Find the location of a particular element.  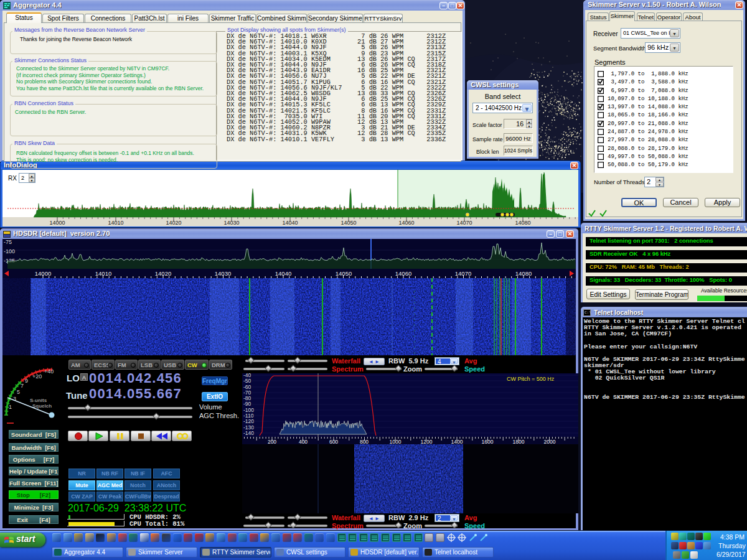

svg-text: -50 is located at coordinates (248, 381).